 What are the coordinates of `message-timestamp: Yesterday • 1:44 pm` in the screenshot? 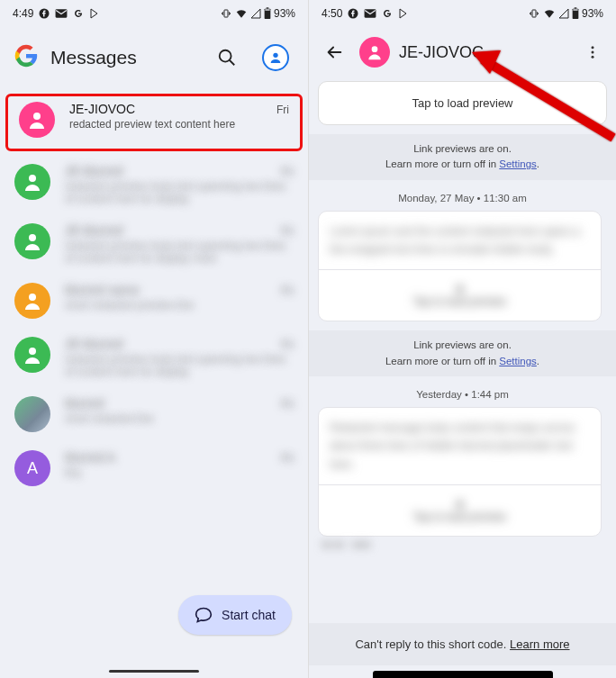 It's located at (463, 392).